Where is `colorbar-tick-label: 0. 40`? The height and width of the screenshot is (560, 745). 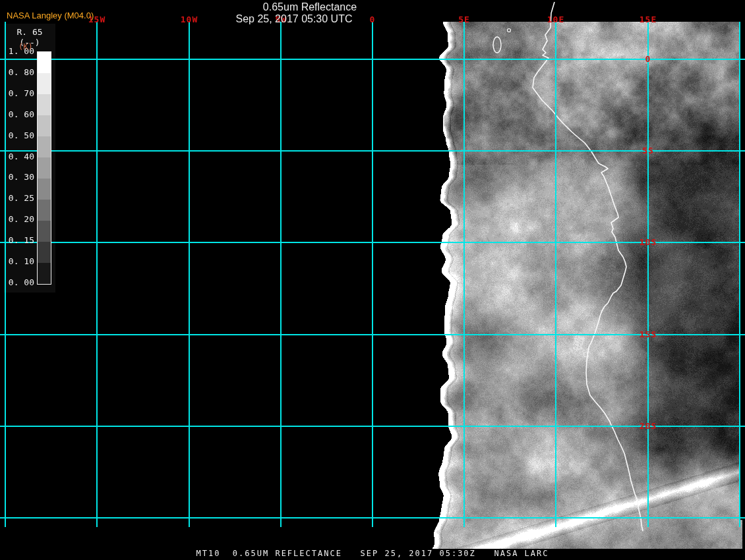
colorbar-tick-label: 0. 40 is located at coordinates (18, 157).